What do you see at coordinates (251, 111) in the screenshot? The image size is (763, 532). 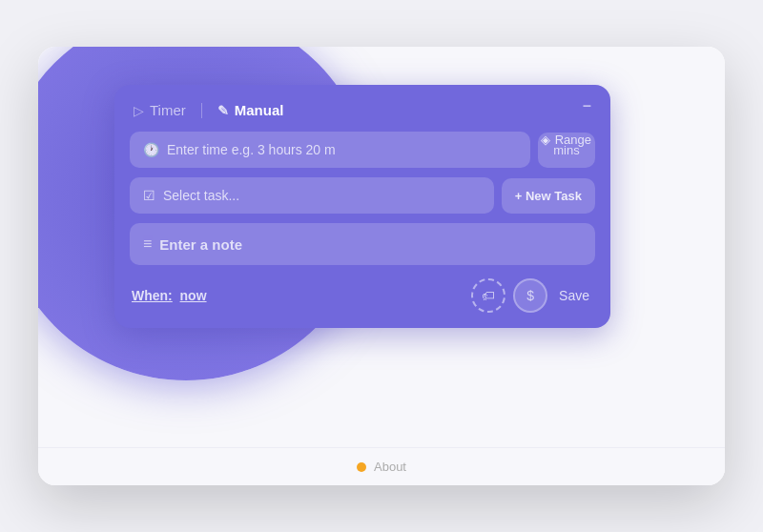 I see `tab-manual: ✎ Manual` at bounding box center [251, 111].